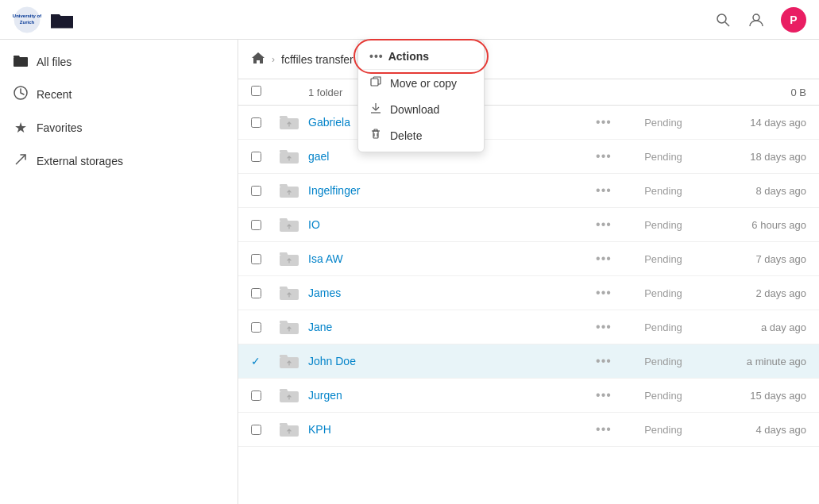  I want to click on check-mark: ✓, so click(256, 361).